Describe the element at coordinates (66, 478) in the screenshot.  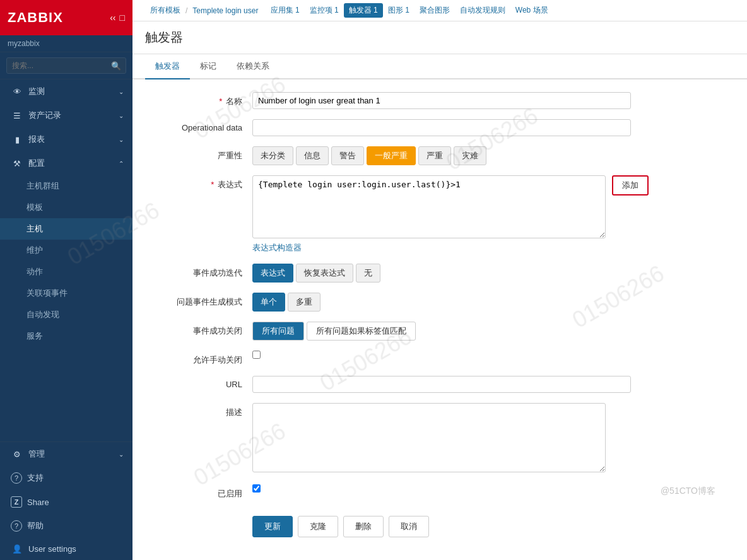
I see `sidebar-item-support: ? 支持` at that location.